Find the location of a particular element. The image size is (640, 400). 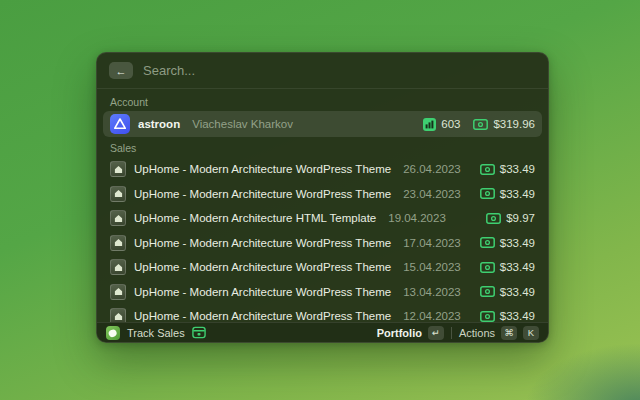

footer-bar: Track Sales Portfolio ↵ Actions ⌘ K is located at coordinates (322, 332).